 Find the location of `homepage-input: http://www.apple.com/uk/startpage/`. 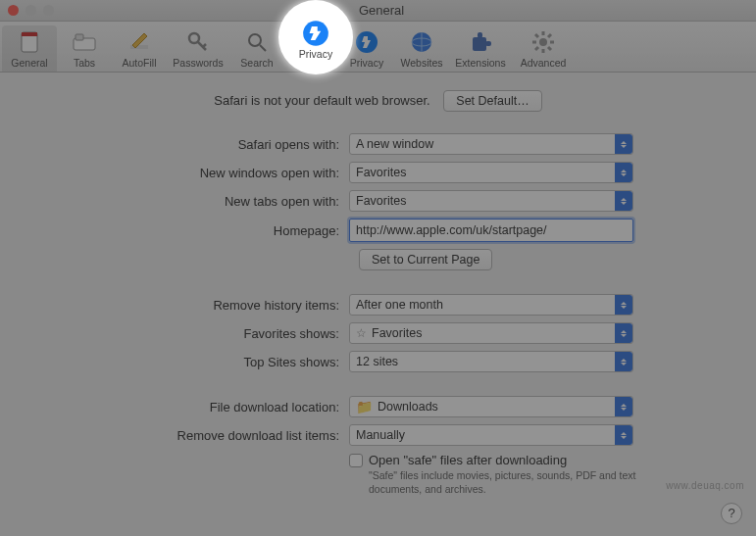

homepage-input: http://www.apple.com/uk/startpage/ is located at coordinates (491, 230).